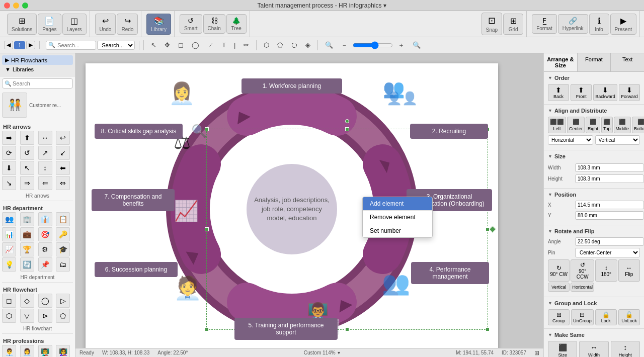  I want to click on lib-section-hr-arrows: HR arrows, so click(37, 126).